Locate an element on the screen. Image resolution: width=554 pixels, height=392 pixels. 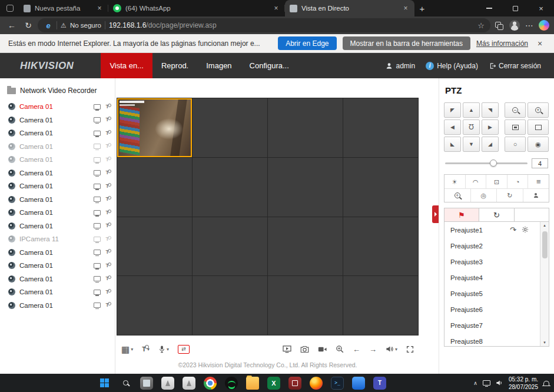
browser-tab-new: Nueva pestaña × is located at coordinates (64, 8).